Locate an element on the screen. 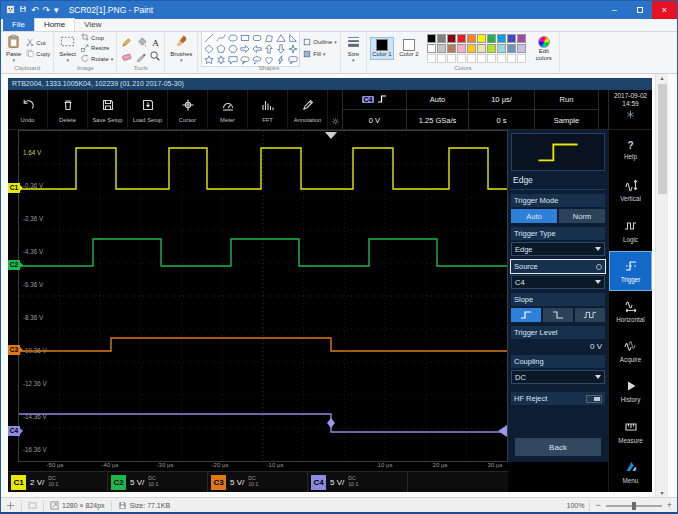 The height and width of the screenshot is (514, 678). acquisition-mode-status: Sample is located at coordinates (567, 120).